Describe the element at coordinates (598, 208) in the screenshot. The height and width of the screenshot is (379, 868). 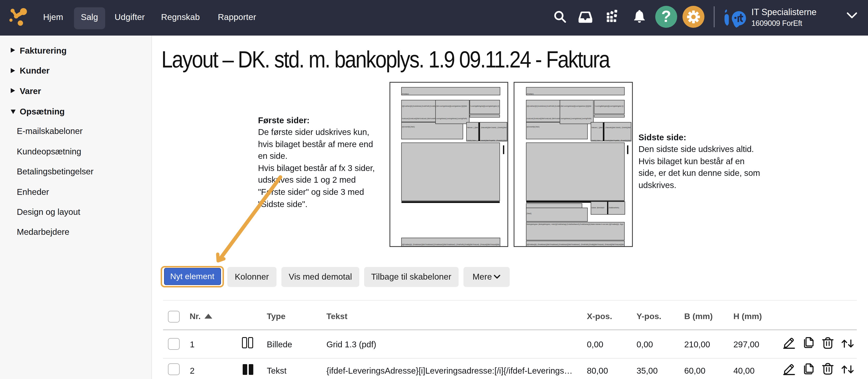
I see `svg-text: Subtotal : {MomsSats}%` at that location.